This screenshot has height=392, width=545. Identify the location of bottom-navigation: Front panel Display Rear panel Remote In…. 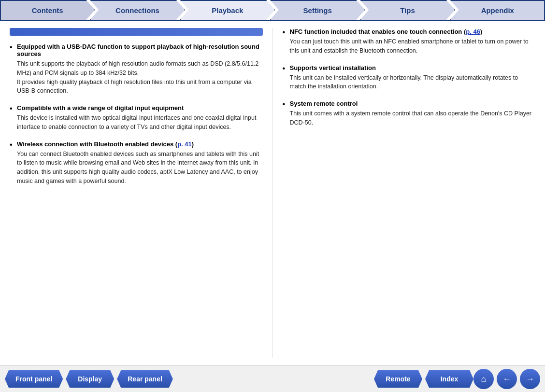
(272, 378).